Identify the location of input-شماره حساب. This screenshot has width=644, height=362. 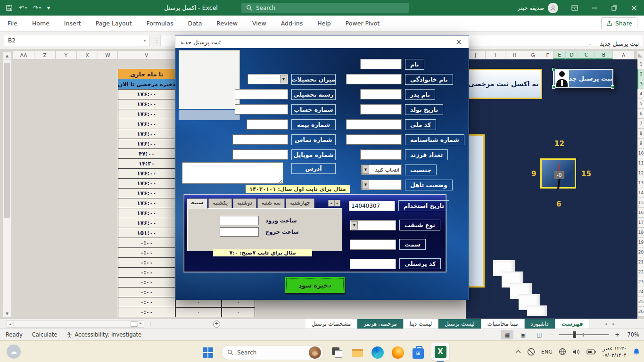
(261, 109).